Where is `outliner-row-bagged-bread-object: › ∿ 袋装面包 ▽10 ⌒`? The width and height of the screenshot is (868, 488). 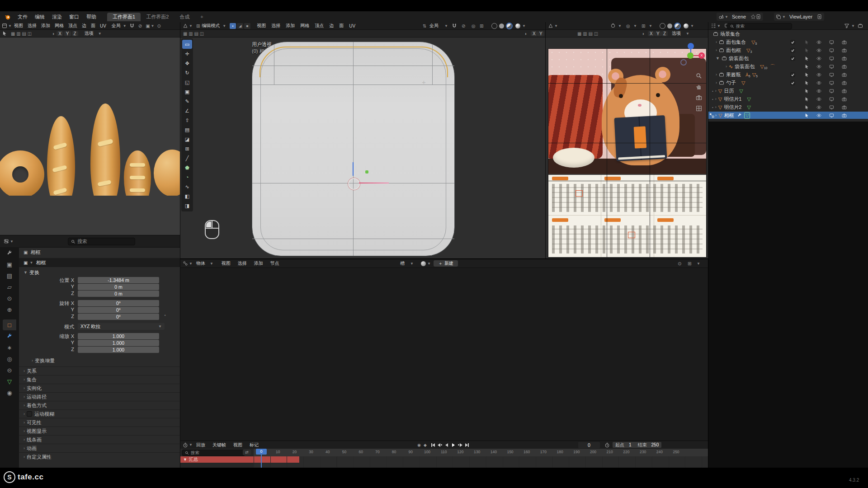
outliner-row-bagged-bread-object: › ∿ 袋装面包 ▽10 ⌒ is located at coordinates (788, 66).